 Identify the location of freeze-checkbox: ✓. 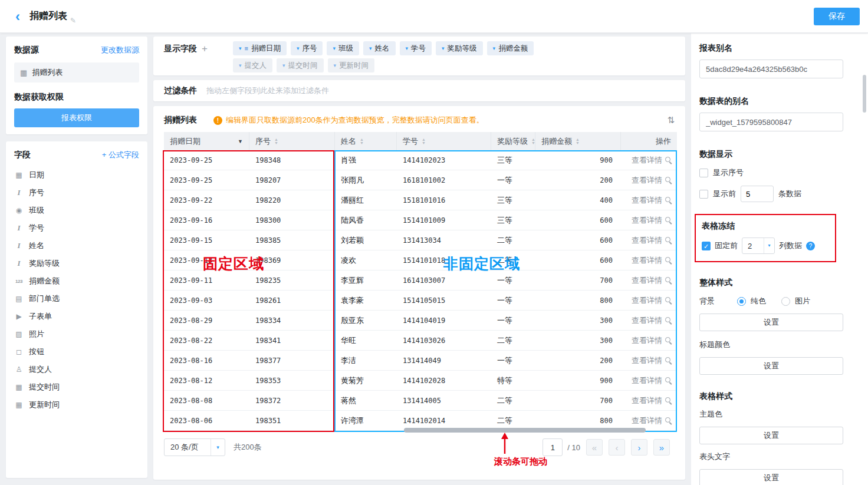
(706, 246).